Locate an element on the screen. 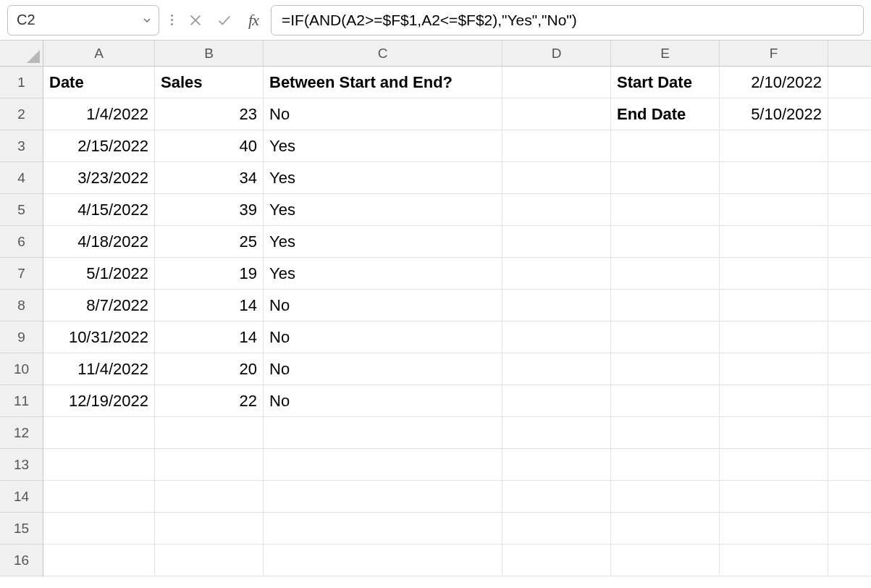  cell: 4/18/2022 is located at coordinates (99, 242).